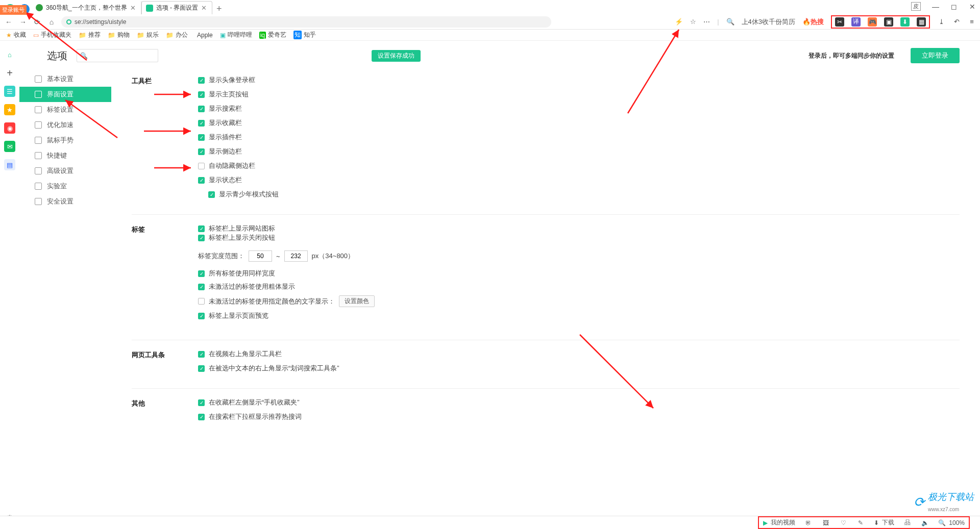 This screenshot has width=980, height=529. I want to click on bookmark-folder: 📁推荐, so click(90, 35).